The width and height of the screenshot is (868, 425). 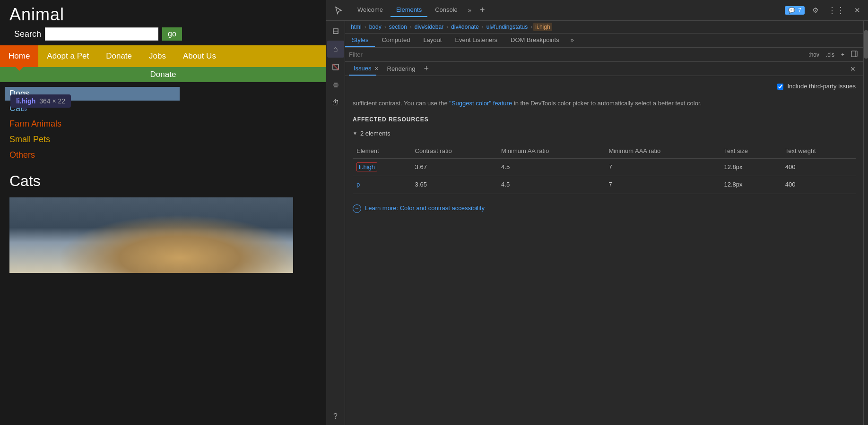 I want to click on breadcrumb-body: body, so click(x=375, y=27).